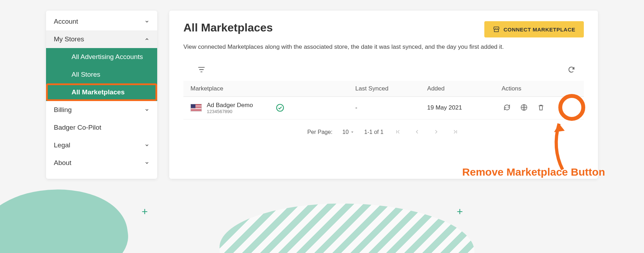 The width and height of the screenshot is (644, 253). What do you see at coordinates (457, 89) in the screenshot?
I see `col-added: Added` at bounding box center [457, 89].